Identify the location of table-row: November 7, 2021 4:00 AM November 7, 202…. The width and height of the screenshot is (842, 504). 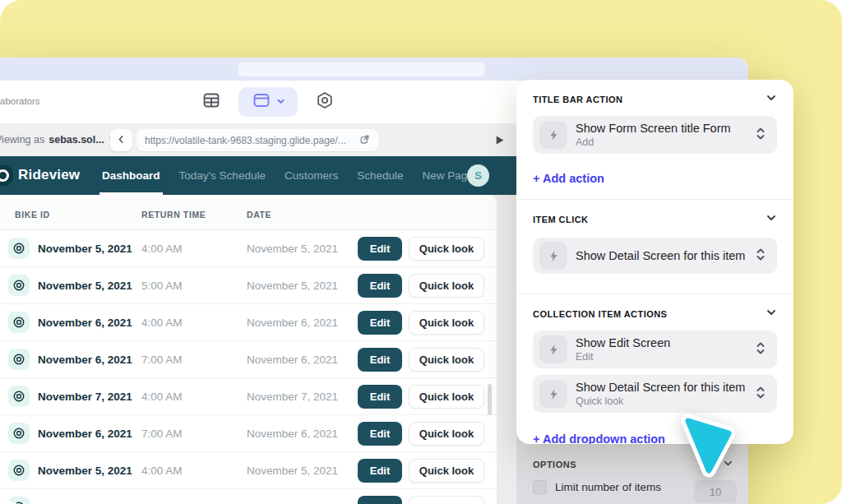
(248, 396).